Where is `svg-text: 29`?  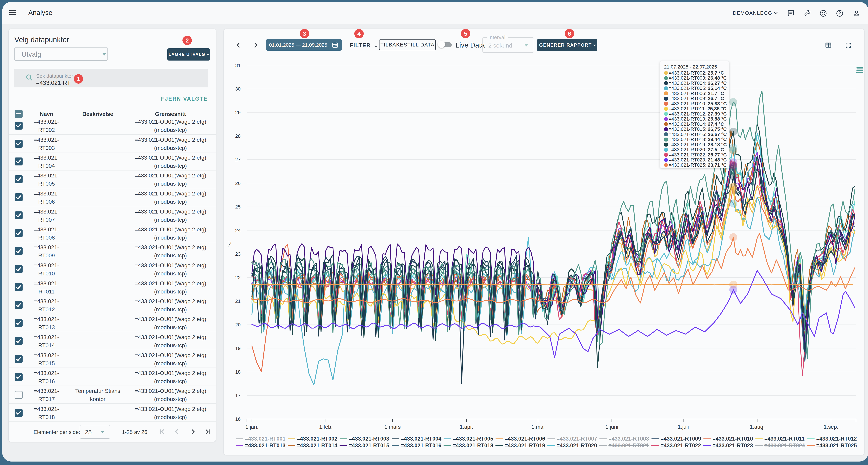
svg-text: 29 is located at coordinates (238, 112).